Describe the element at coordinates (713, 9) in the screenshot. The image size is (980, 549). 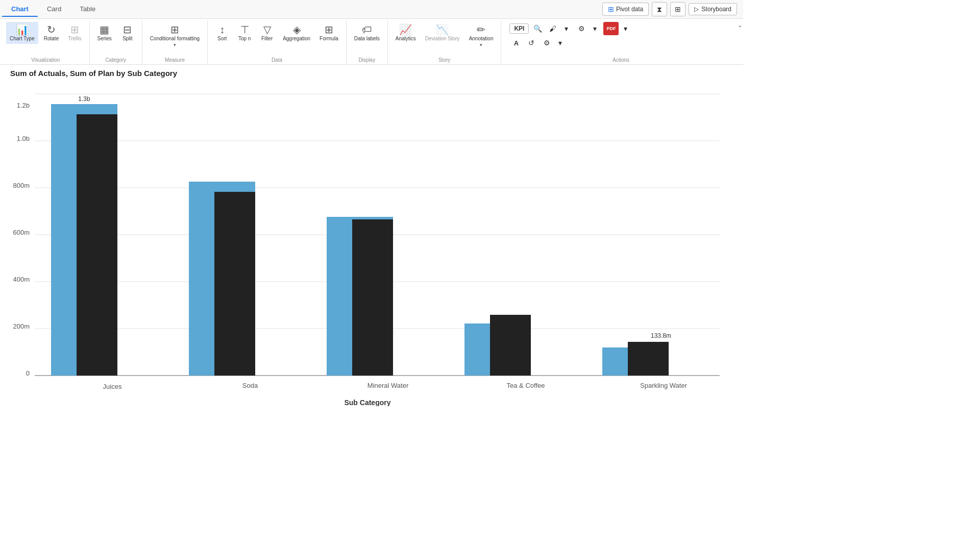
I see `storyboard-button: ▷ Storyboard` at that location.